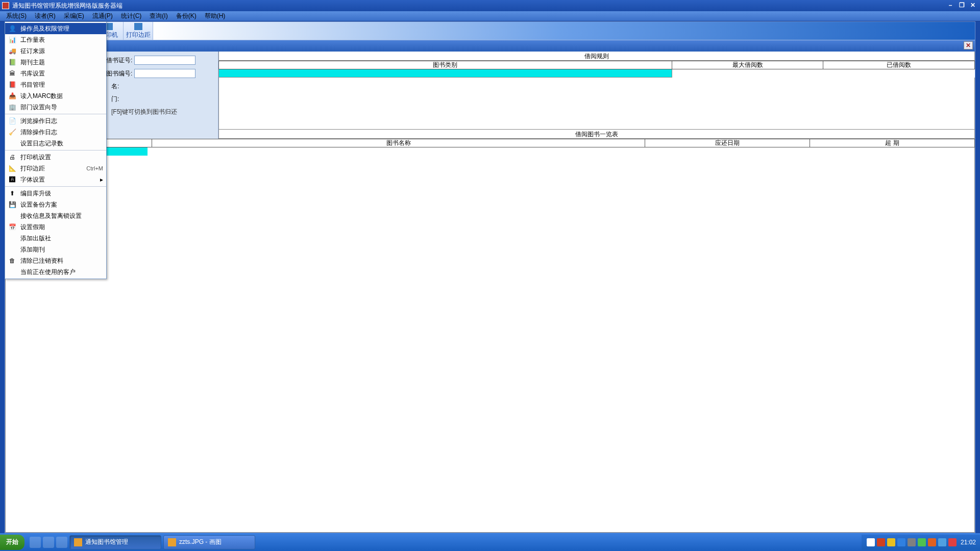  I want to click on list-header: 借阅图书一览表, so click(597, 134).